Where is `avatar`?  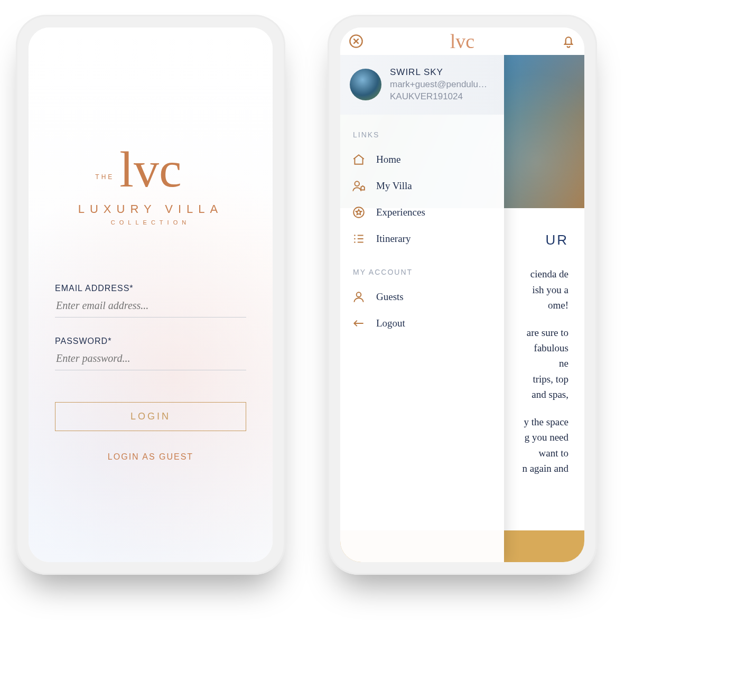 avatar is located at coordinates (366, 85).